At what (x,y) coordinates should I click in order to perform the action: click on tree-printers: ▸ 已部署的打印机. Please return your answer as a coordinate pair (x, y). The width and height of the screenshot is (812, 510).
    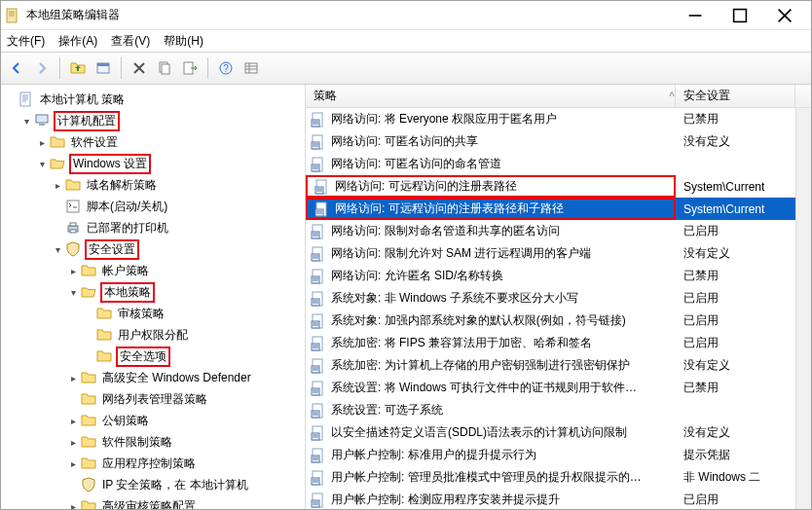
    Looking at the image, I should click on (177, 228).